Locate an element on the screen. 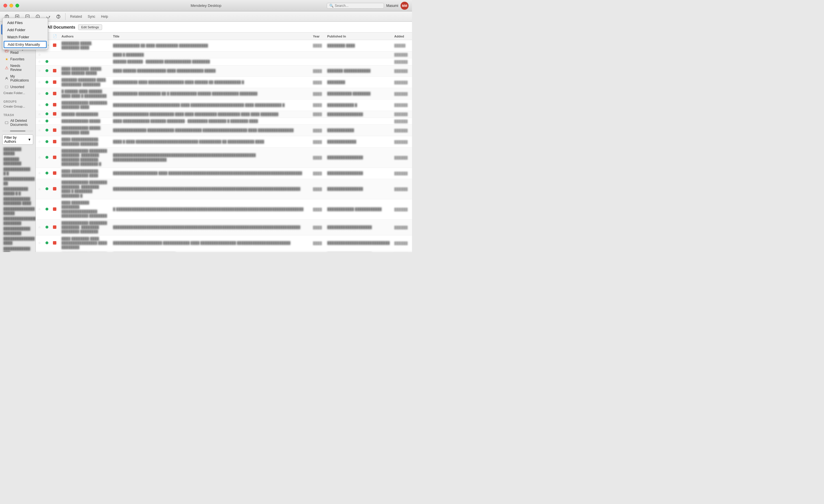 This screenshot has height=504, width=824. col-year: Year is located at coordinates (318, 36).